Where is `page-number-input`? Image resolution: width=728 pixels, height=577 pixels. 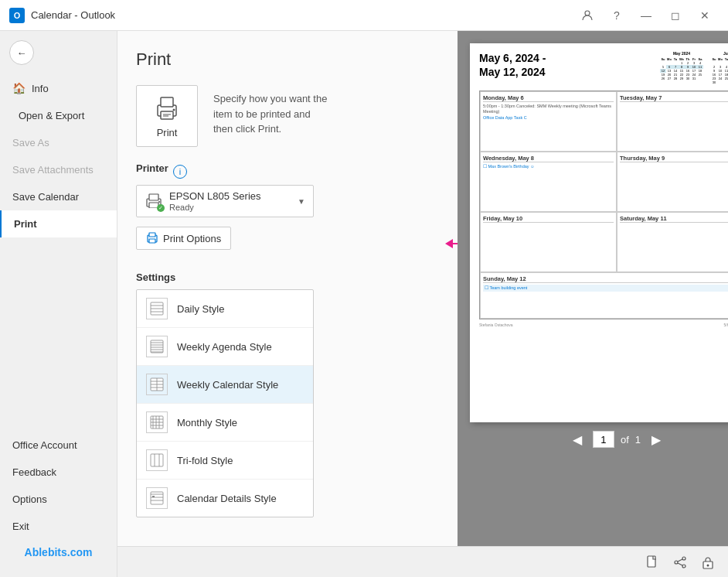
page-number-input is located at coordinates (604, 439).